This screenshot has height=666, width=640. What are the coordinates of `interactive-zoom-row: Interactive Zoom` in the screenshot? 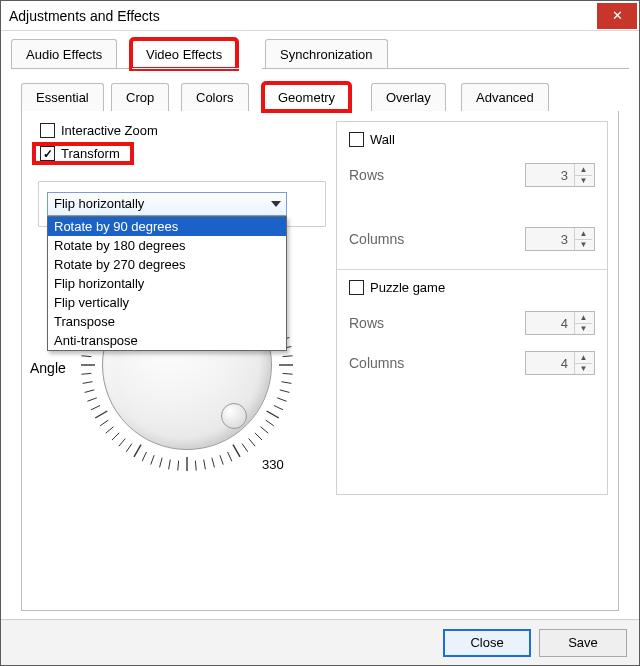 It's located at (186, 130).